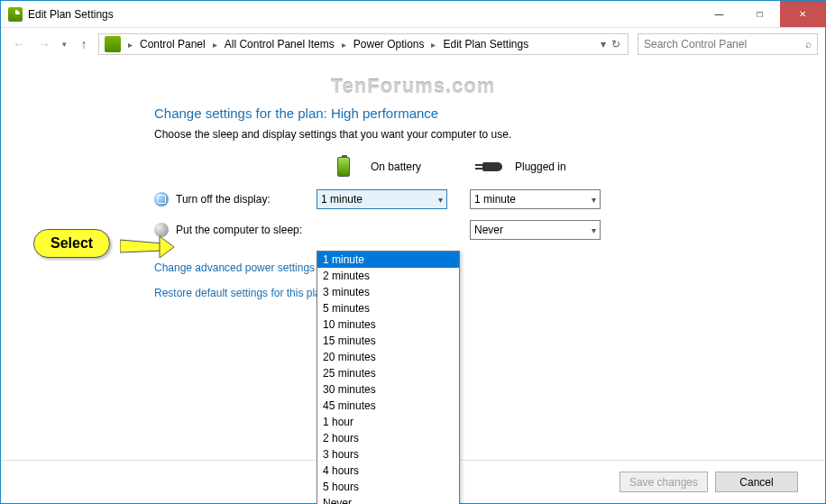 This screenshot has width=826, height=504. What do you see at coordinates (490, 280) in the screenshot?
I see `links-section: Change advanced power settings Restore d…` at bounding box center [490, 280].